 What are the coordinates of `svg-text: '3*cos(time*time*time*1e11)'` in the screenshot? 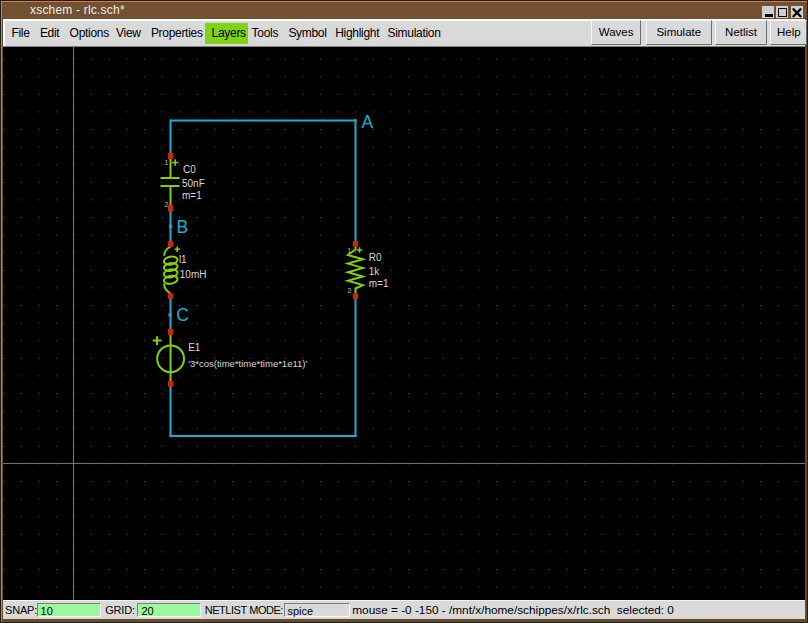 It's located at (248, 364).